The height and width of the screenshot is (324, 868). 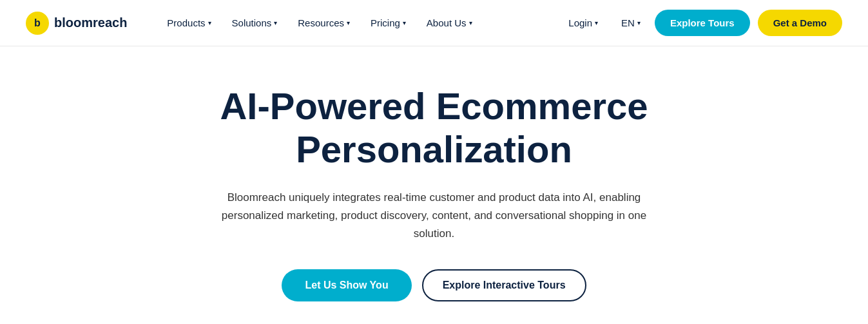 What do you see at coordinates (76, 23) in the screenshot?
I see `logo-link: b bloomreach` at bounding box center [76, 23].